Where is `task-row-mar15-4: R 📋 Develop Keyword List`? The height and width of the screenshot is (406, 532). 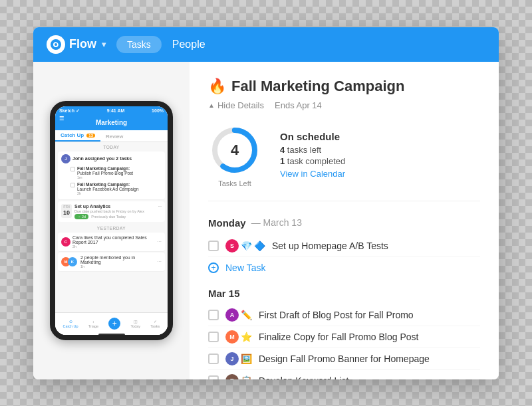 task-row-mar15-4: R 📋 Develop Keyword List is located at coordinates (344, 375).